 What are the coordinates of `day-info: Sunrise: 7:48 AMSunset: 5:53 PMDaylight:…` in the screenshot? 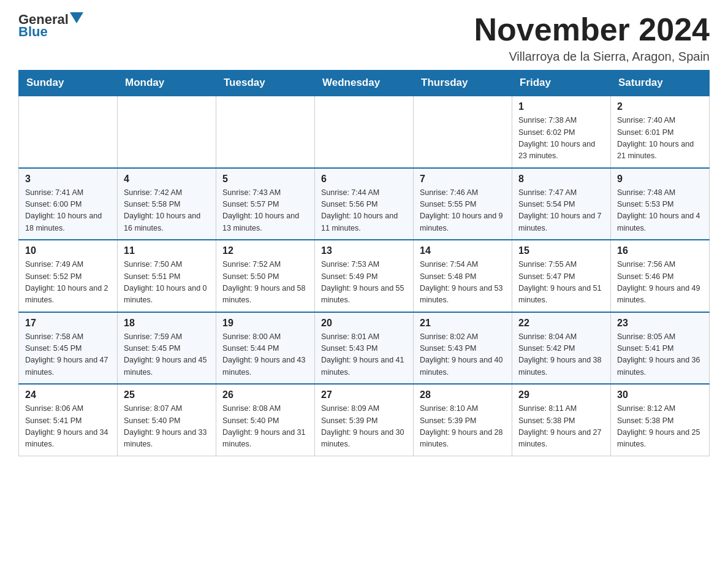 It's located at (660, 211).